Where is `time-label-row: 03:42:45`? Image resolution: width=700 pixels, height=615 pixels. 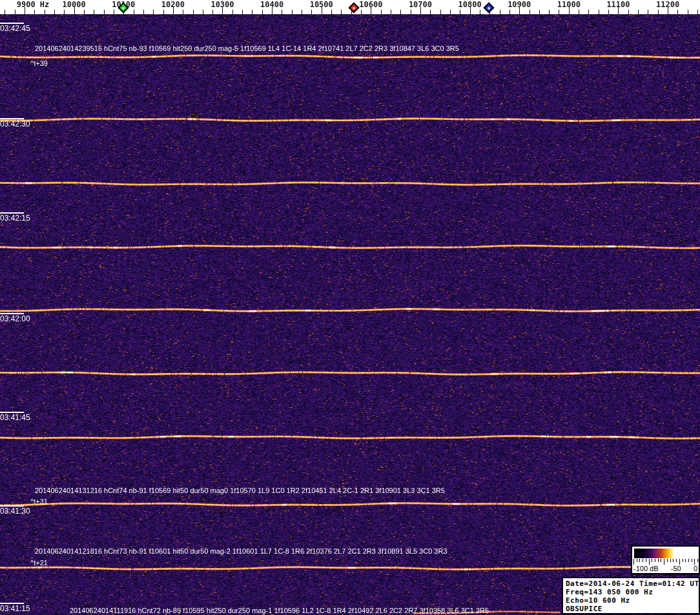 time-label-row: 03:42:45 is located at coordinates (15, 27).